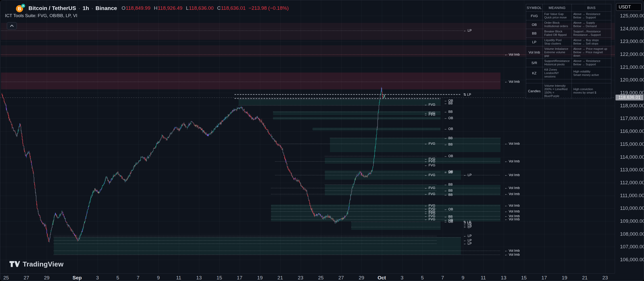  Describe the element at coordinates (200, 8) in the screenshot. I see `ohlc-l: L118,636.00` at that location.